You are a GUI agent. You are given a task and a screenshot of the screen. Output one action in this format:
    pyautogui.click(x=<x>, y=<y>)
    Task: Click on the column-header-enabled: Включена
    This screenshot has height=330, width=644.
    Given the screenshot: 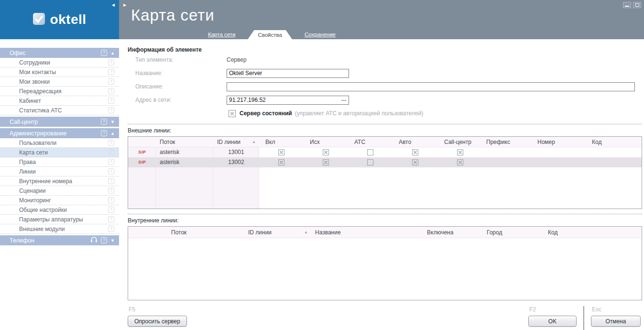 What is the action you would take?
    pyautogui.click(x=452, y=232)
    